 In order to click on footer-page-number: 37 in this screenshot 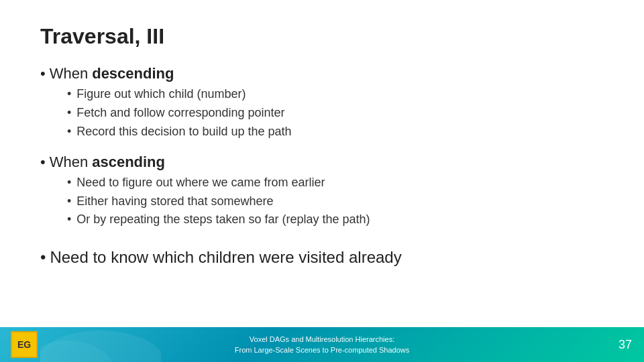, I will do `click(625, 345)`.